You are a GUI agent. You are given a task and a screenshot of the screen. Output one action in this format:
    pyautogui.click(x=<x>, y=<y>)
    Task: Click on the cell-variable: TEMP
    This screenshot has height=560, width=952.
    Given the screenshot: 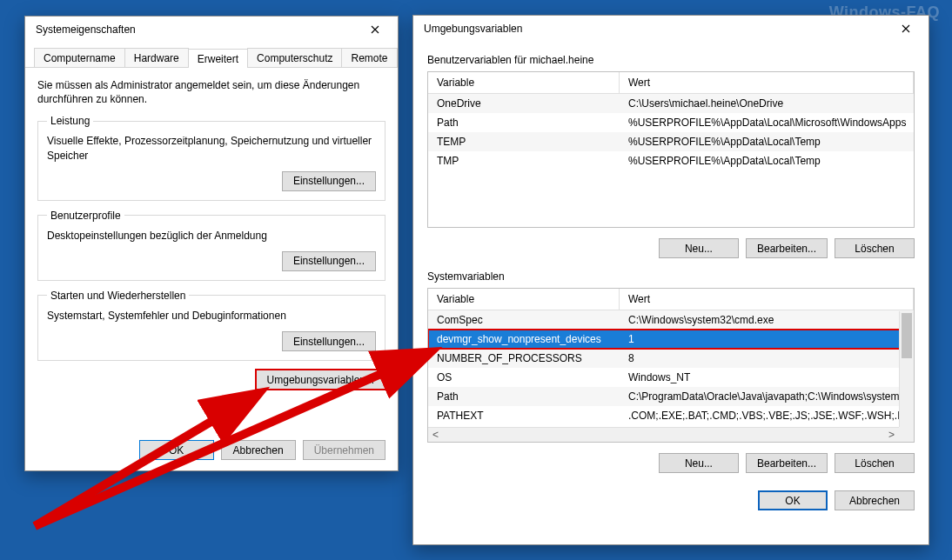 What is the action you would take?
    pyautogui.click(x=524, y=142)
    